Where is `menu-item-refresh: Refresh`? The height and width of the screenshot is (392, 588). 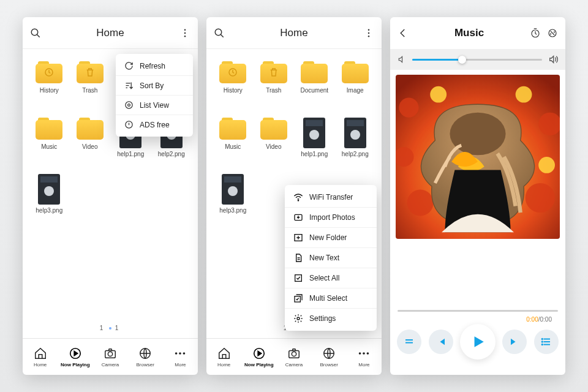 menu-item-refresh: Refresh is located at coordinates (154, 66).